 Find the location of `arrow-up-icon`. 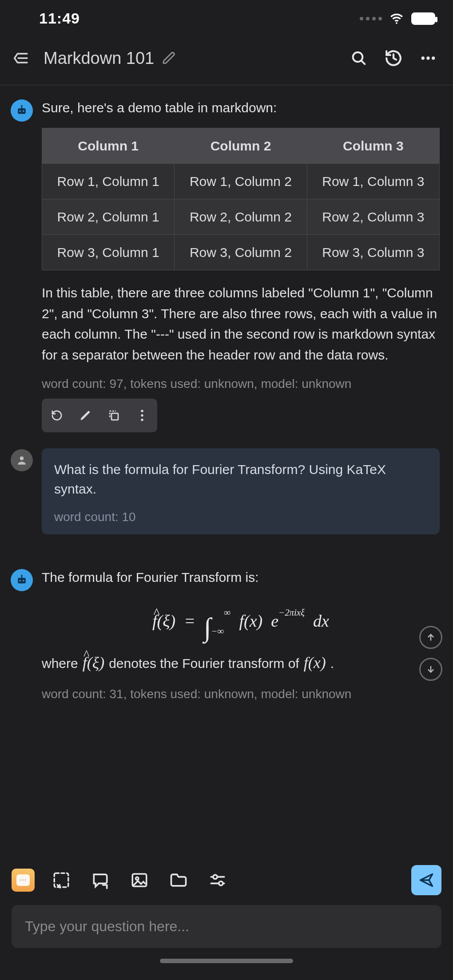

arrow-up-icon is located at coordinates (431, 637).